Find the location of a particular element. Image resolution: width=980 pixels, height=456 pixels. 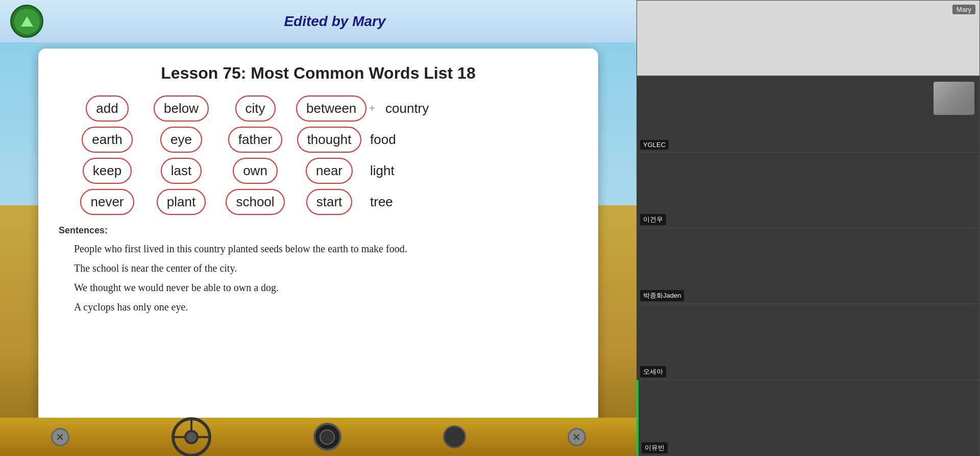

logo-triangle is located at coordinates (27, 21).